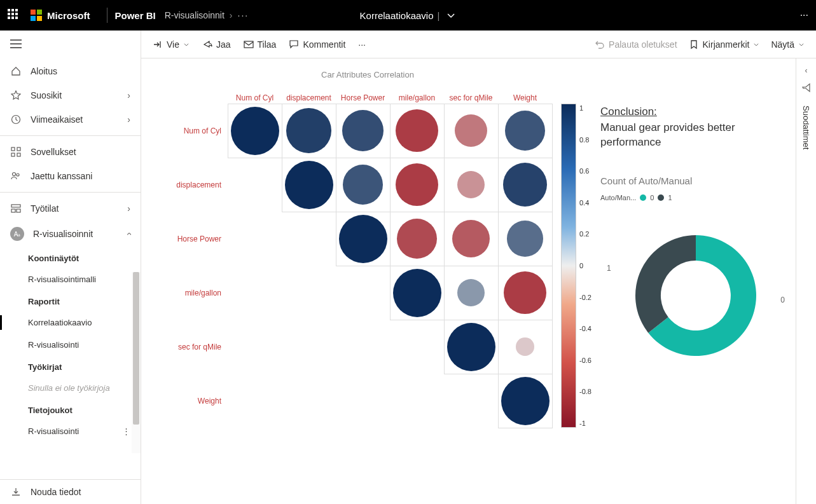 This screenshot has height=504, width=816. What do you see at coordinates (525, 96) in the screenshot?
I see `corr-col-label: Weight` at bounding box center [525, 96].